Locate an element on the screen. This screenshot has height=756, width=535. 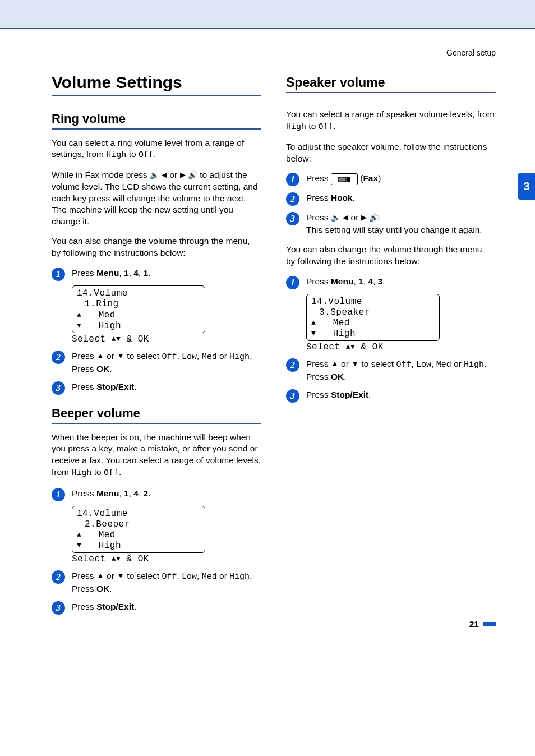
stop-exit-key: Stop/Exit is located at coordinates (116, 387).